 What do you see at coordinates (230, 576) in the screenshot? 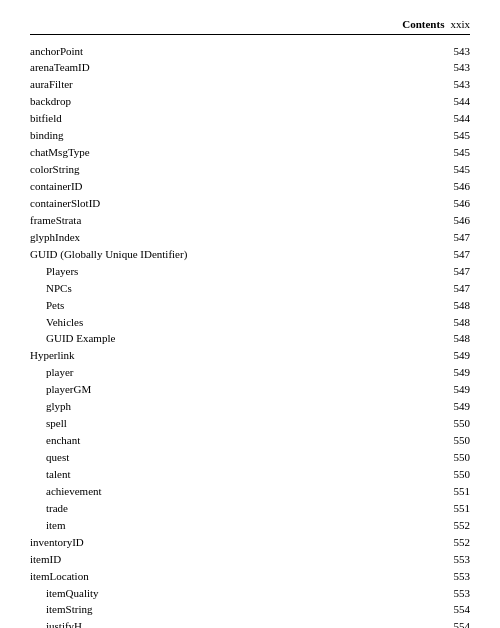
I see `toc-label: itemLocation` at bounding box center [230, 576].